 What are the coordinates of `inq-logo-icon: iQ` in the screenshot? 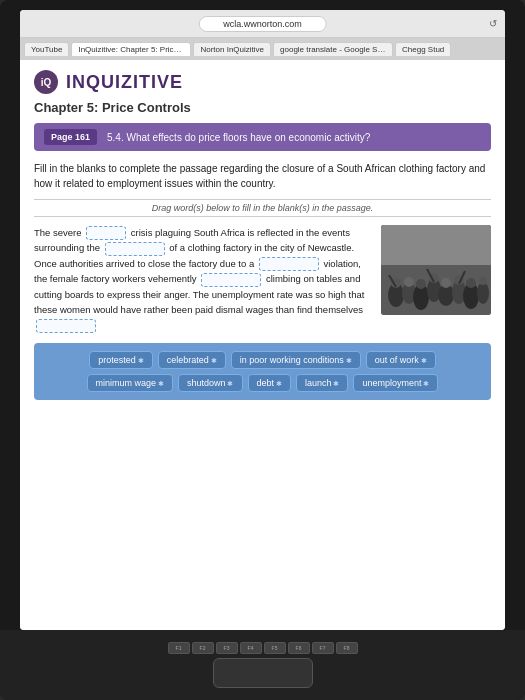 It's located at (46, 82).